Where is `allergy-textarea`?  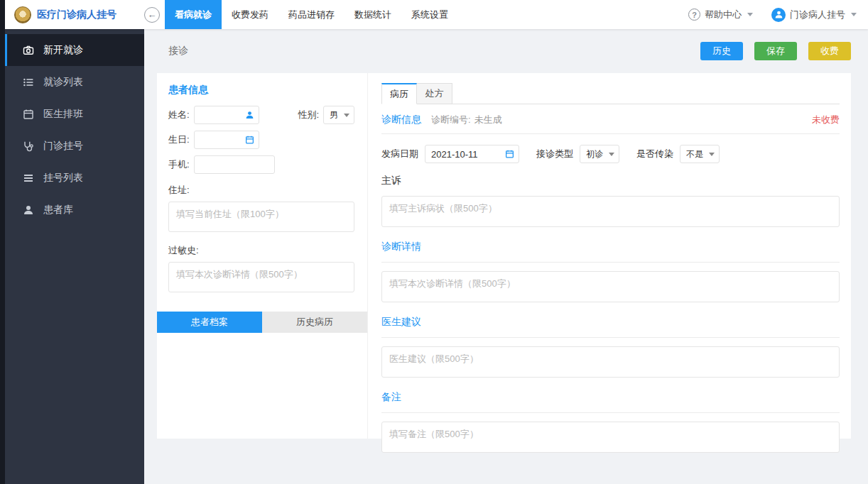 allergy-textarea is located at coordinates (261, 277).